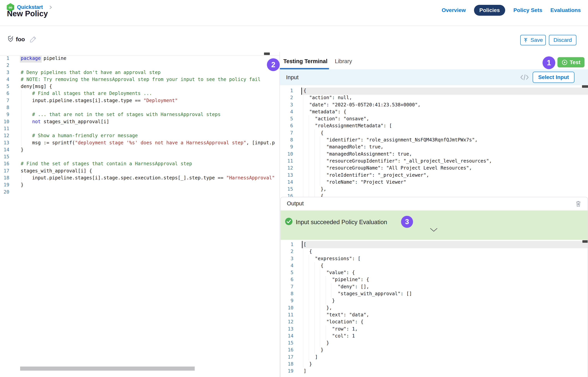 This screenshot has height=377, width=588. What do you see at coordinates (434, 230) in the screenshot?
I see `expand-chevron-down-icon` at bounding box center [434, 230].